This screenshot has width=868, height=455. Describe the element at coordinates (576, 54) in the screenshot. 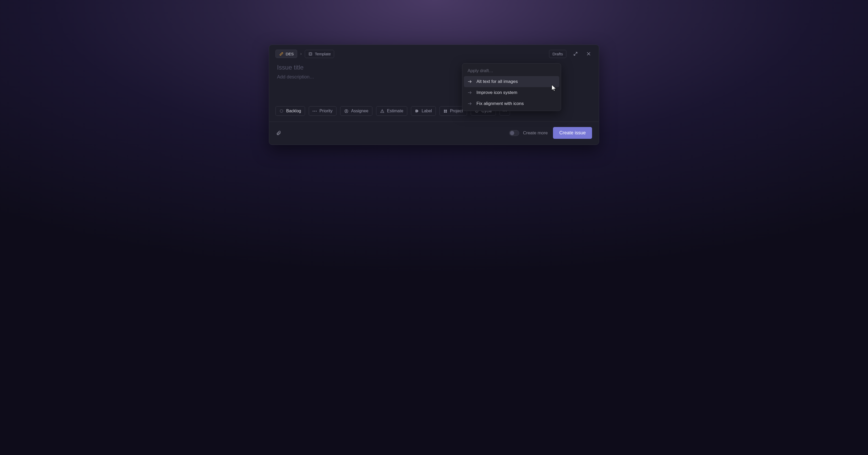

I see `expand-icon` at that location.